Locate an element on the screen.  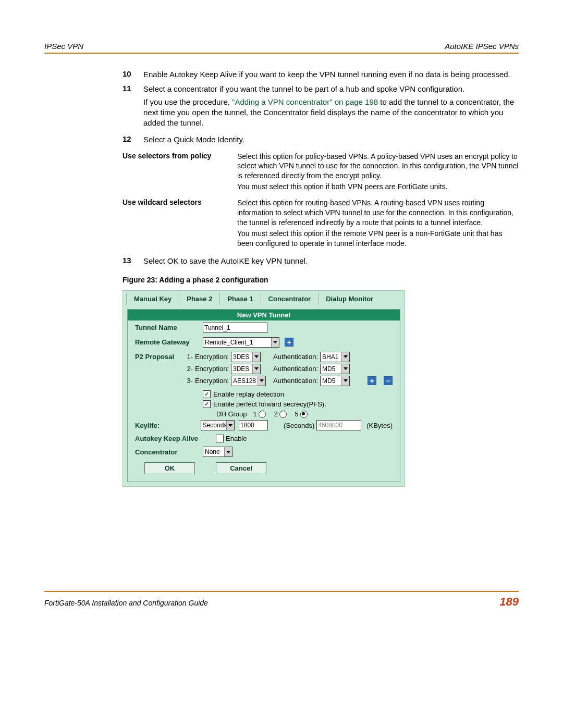
autokey-enable-checkbox is located at coordinates (220, 439).